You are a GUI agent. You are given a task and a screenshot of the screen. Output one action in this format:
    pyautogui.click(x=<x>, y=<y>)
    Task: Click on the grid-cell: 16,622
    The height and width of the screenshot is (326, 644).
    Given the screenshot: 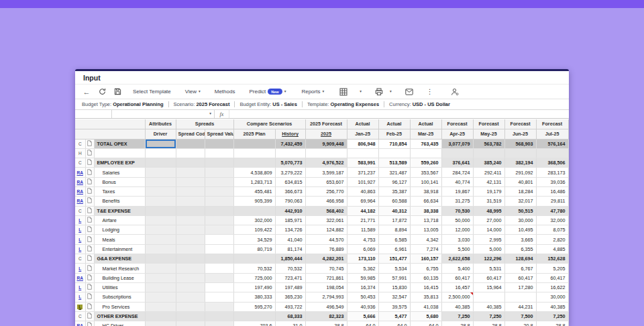 What is the action you would take?
    pyautogui.click(x=552, y=287)
    